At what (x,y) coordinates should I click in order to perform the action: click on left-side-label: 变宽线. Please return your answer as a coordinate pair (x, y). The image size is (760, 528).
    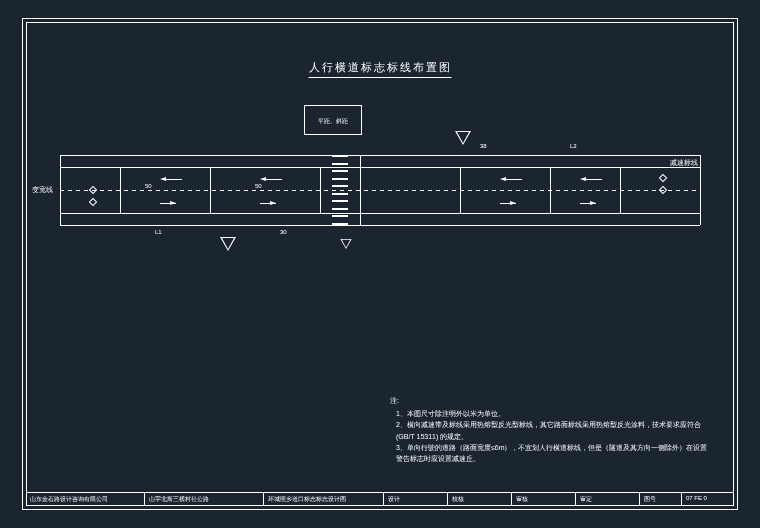
    Looking at the image, I should click on (42, 190).